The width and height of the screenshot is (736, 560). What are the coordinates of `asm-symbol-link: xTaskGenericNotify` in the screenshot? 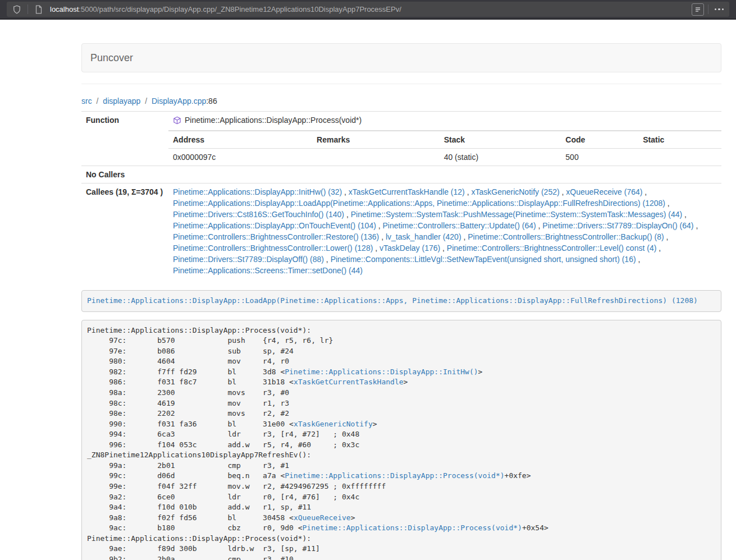 It's located at (333, 424).